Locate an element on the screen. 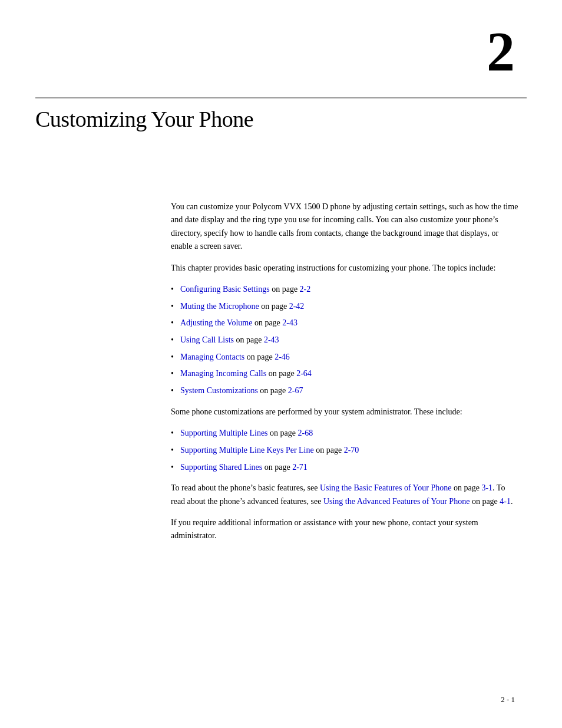  link-system-customizations: System Customizations is located at coordinates (219, 390).